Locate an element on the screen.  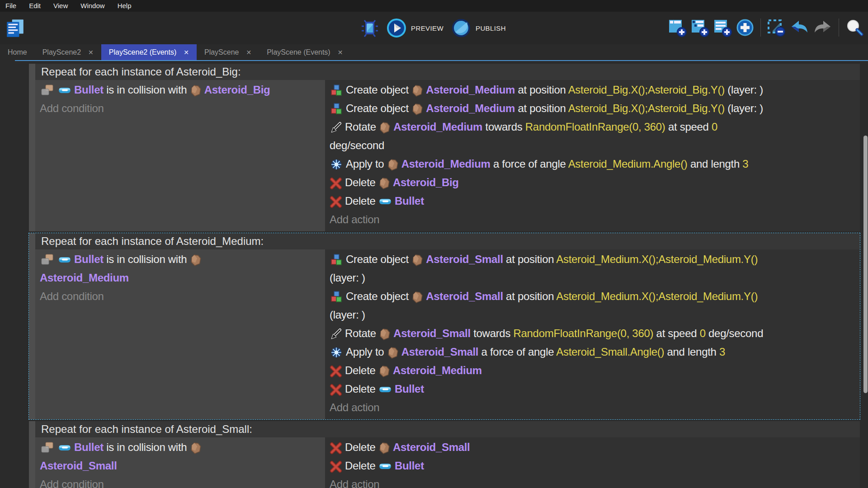
action-row: Apply to Asteroid_Medium a force of angl… is located at coordinates (593, 164).